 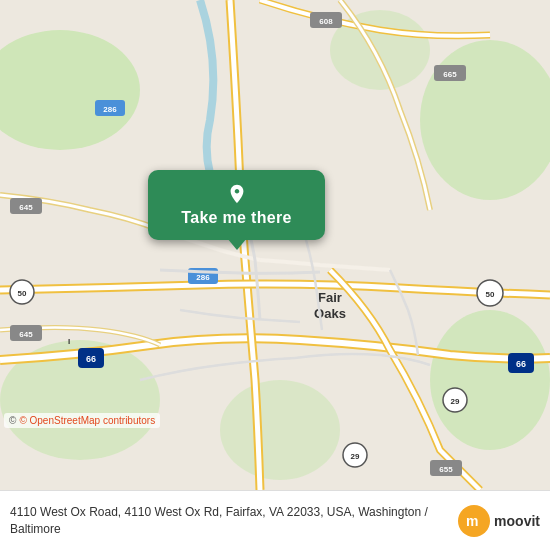 I want to click on copyright-row: © © OpenStreetMap contributors, so click(x=82, y=420).